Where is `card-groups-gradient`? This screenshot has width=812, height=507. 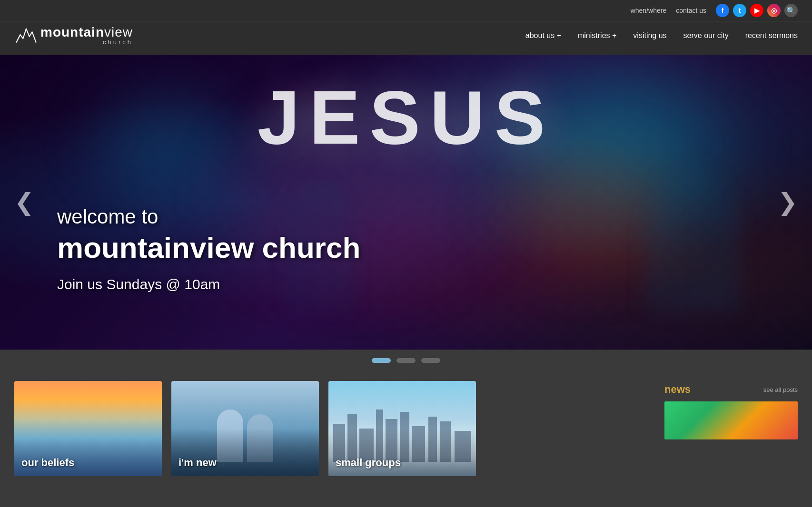
card-groups-gradient is located at coordinates (402, 452).